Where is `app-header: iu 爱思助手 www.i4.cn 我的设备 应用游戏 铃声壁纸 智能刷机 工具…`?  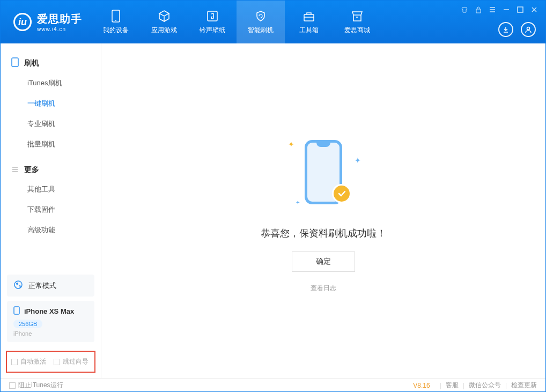
app-header: iu 爱思助手 www.i4.cn 我的设备 应用游戏 铃声壁纸 智能刷机 工具… is located at coordinates (273, 22).